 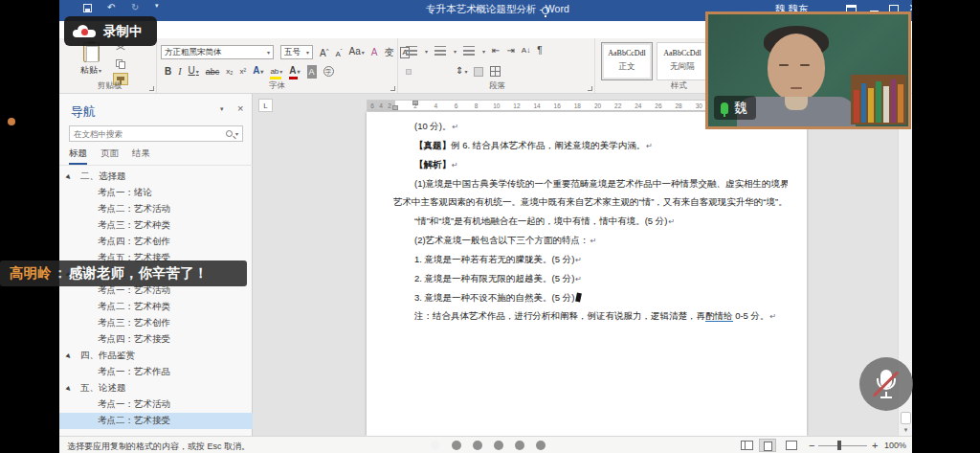 I want to click on nav-item: ▶五、论述题, so click(x=156, y=389).